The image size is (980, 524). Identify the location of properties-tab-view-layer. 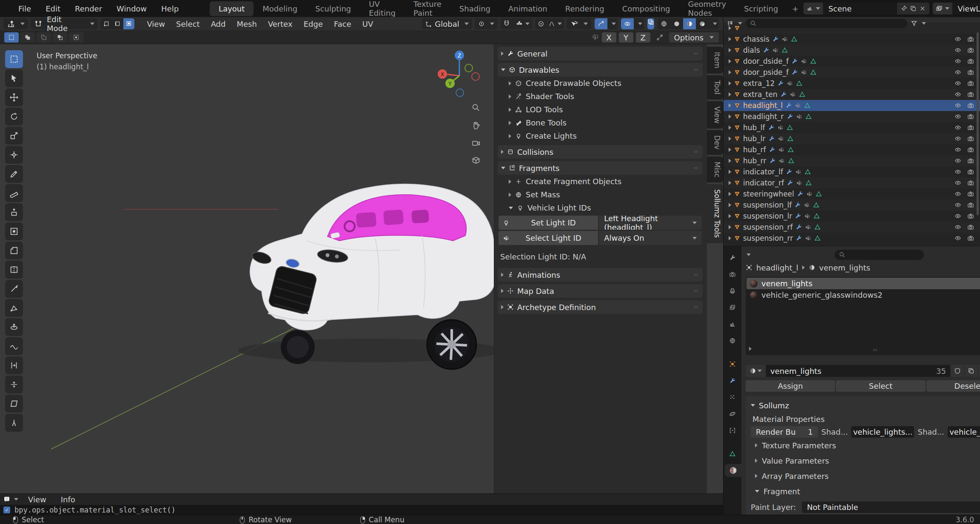
(732, 308).